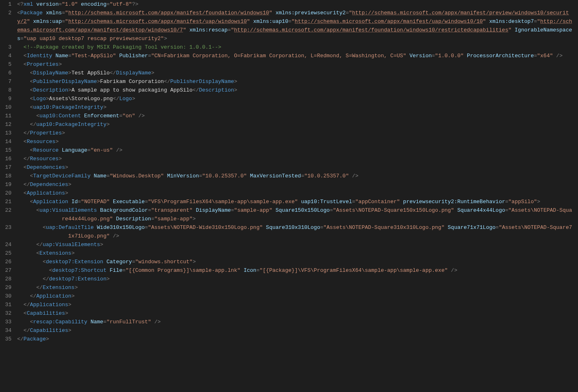  I want to click on line-number: 1, so click(6, 4).